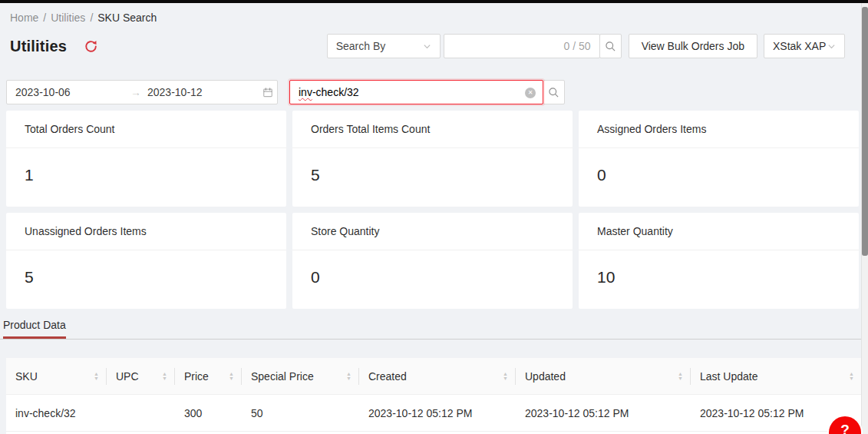  I want to click on search-by-select: Search By, so click(384, 46).